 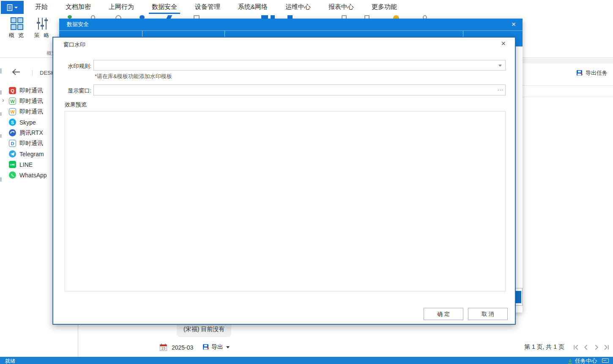 I want to click on status-ready-label: 就绪, so click(x=10, y=361).